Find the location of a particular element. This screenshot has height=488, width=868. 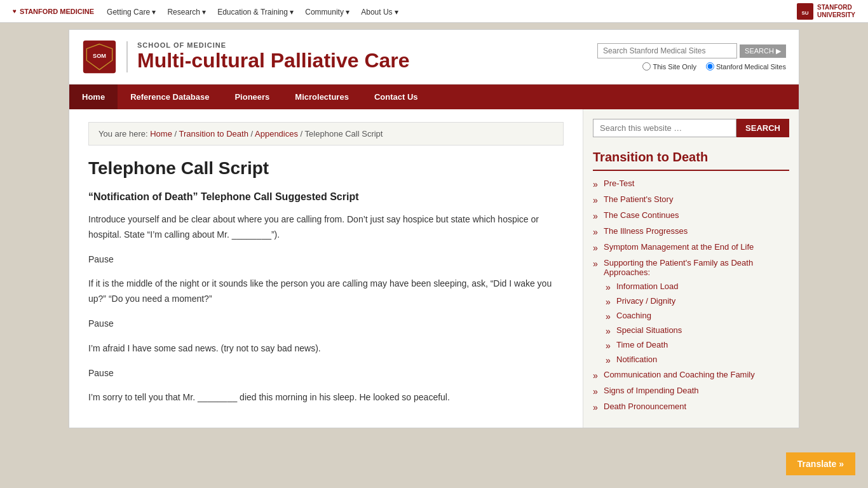

article-subtitle: “Notification of Death” Telephone Call S… is located at coordinates (326, 197).